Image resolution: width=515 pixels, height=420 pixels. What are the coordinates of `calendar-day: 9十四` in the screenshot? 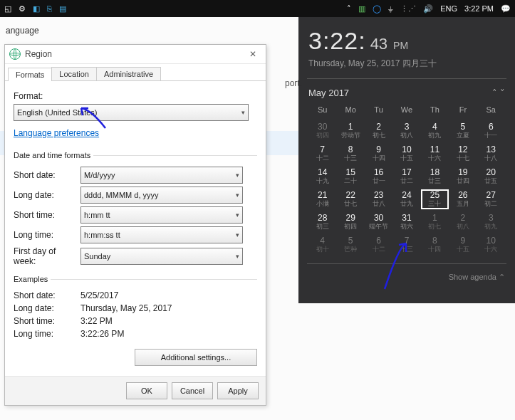 It's located at (379, 154).